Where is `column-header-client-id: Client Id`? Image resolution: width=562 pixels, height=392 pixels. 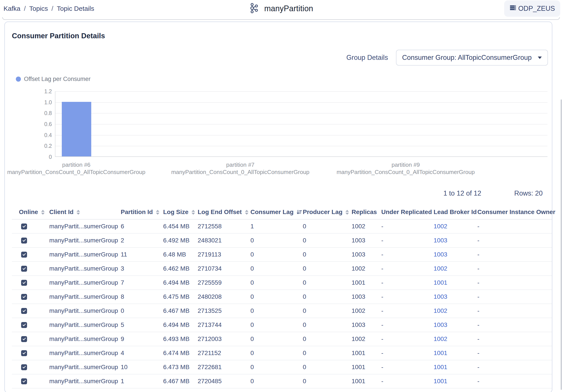 column-header-client-id: Client Id is located at coordinates (85, 212).